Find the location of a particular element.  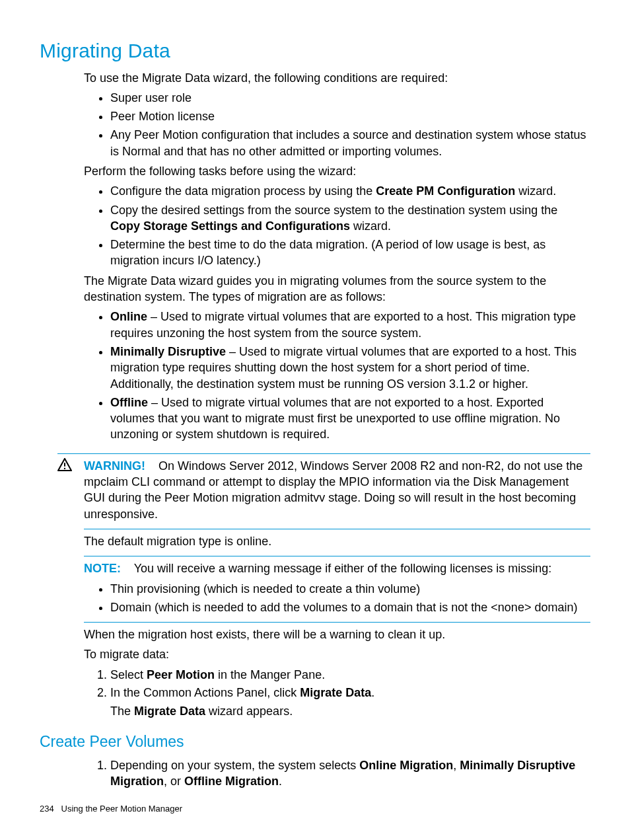

heading-migrating-data: Migrating Data is located at coordinates (315, 52).